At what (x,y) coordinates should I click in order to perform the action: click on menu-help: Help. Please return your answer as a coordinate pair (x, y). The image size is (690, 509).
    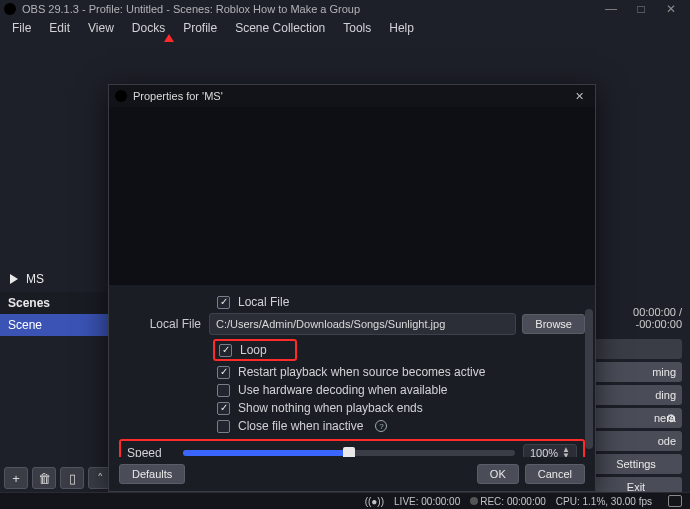
    Looking at the image, I should click on (402, 28).